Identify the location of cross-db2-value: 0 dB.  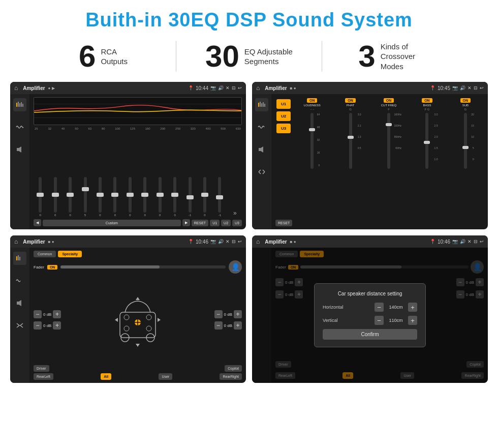
(47, 325).